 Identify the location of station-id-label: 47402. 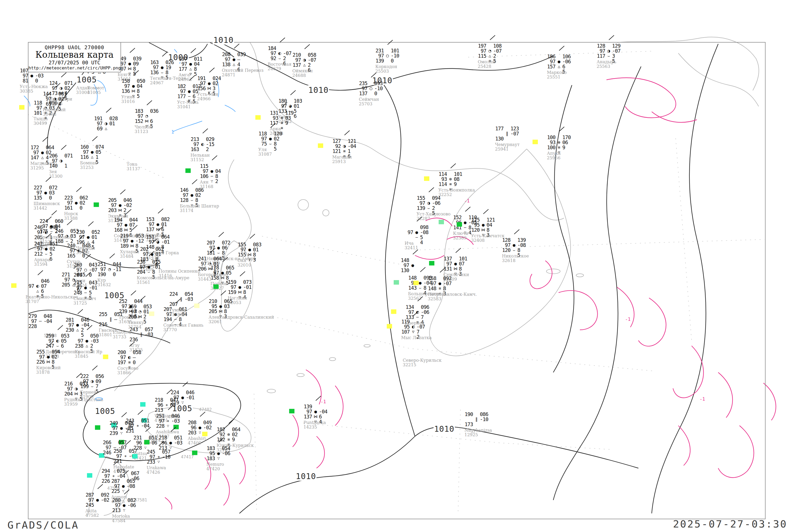
(205, 410).